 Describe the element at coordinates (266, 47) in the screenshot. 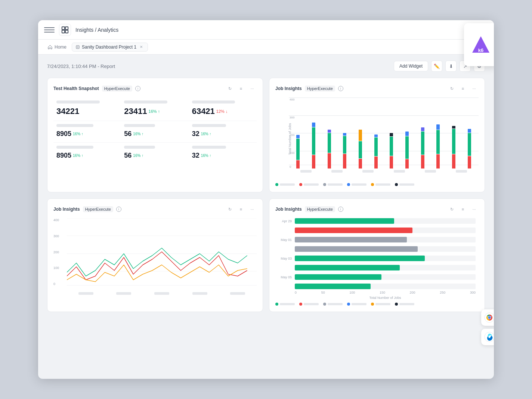

I see `tabs-bar: Home Sanity Dashboard Project 1 ✕` at that location.